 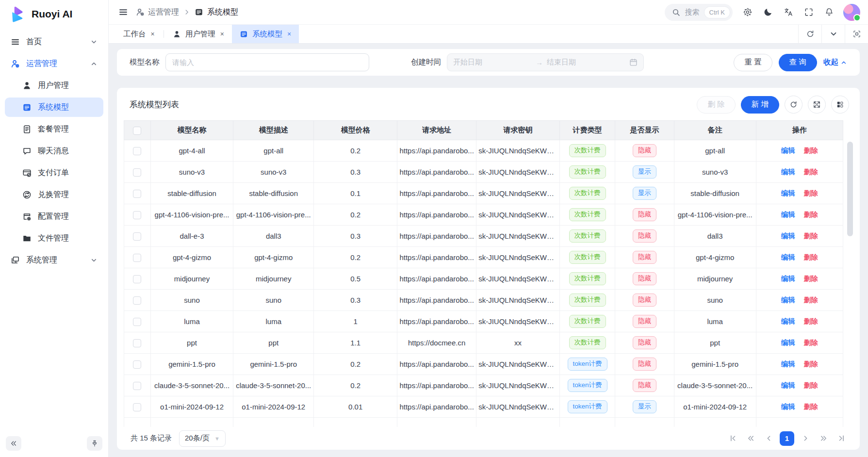 I want to click on user-avatar, so click(x=852, y=13).